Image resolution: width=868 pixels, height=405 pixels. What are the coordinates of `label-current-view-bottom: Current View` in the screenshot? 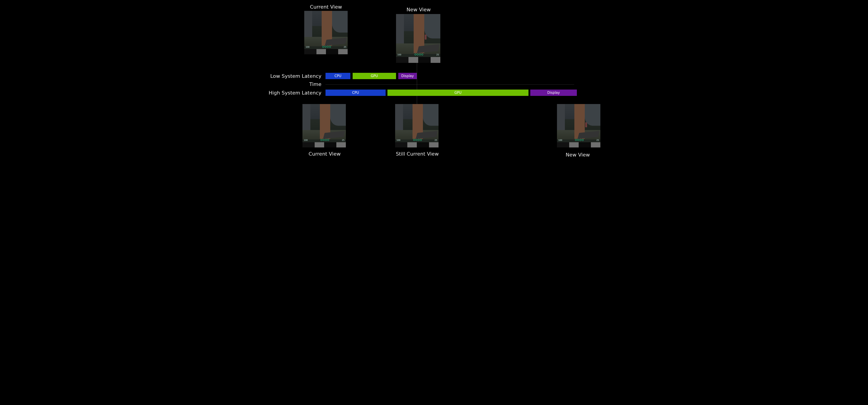 It's located at (325, 154).